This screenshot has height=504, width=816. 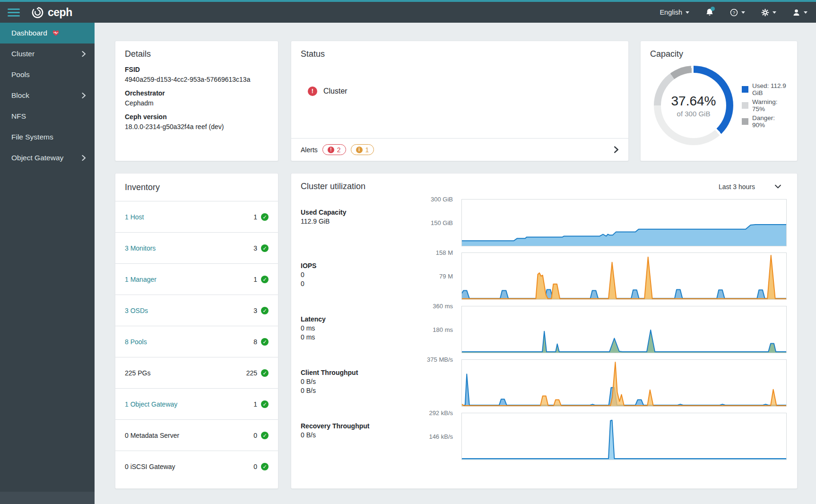 What do you see at coordinates (134, 217) in the screenshot?
I see `inventory-link: 1 Host` at bounding box center [134, 217].